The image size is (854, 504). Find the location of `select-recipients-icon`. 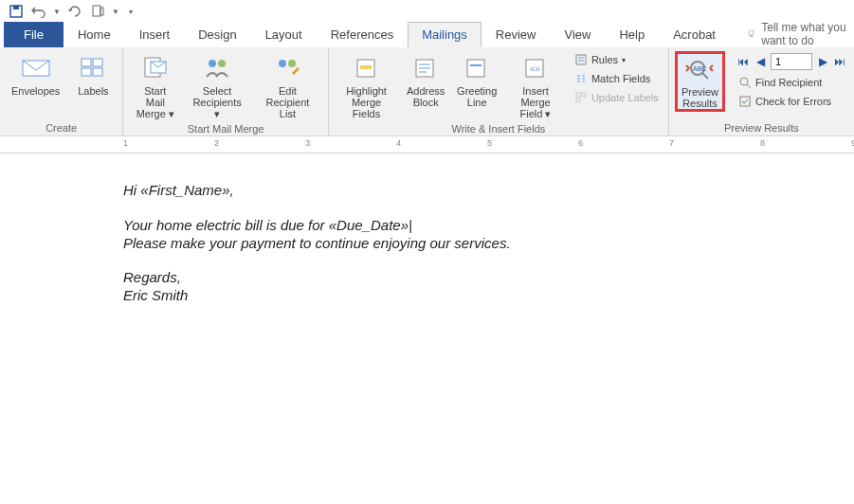

select-recipients-icon is located at coordinates (217, 68).